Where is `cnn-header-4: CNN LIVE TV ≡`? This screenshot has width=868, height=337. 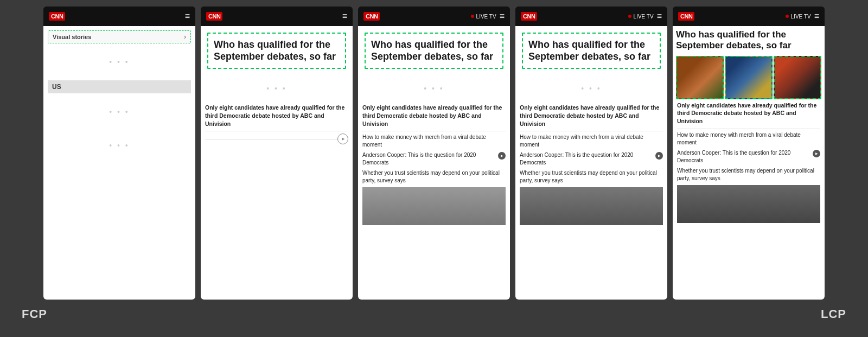 cnn-header-4: CNN LIVE TV ≡ is located at coordinates (591, 16).